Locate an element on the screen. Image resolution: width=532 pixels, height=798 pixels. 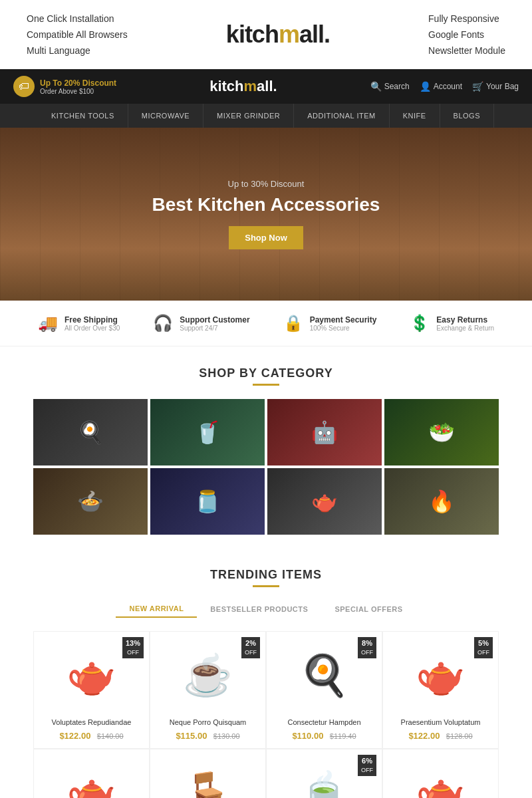
bag-icon: 🛒 is located at coordinates (477, 86).